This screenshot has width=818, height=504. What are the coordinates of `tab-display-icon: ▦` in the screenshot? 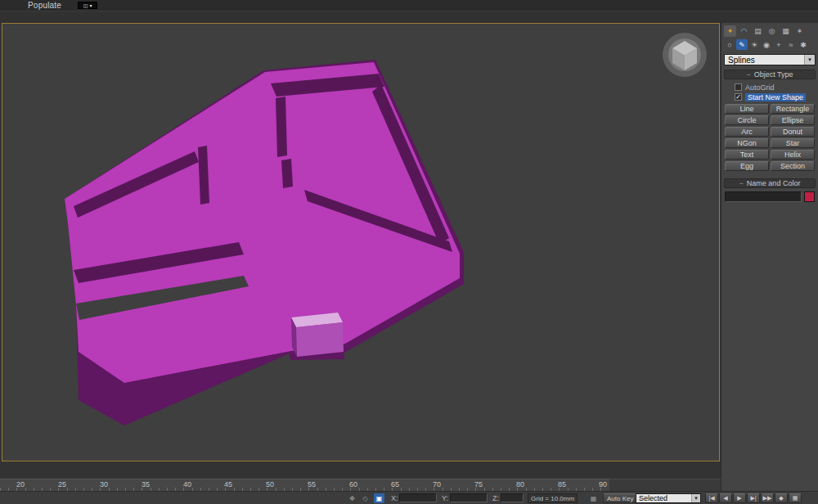 It's located at (785, 31).